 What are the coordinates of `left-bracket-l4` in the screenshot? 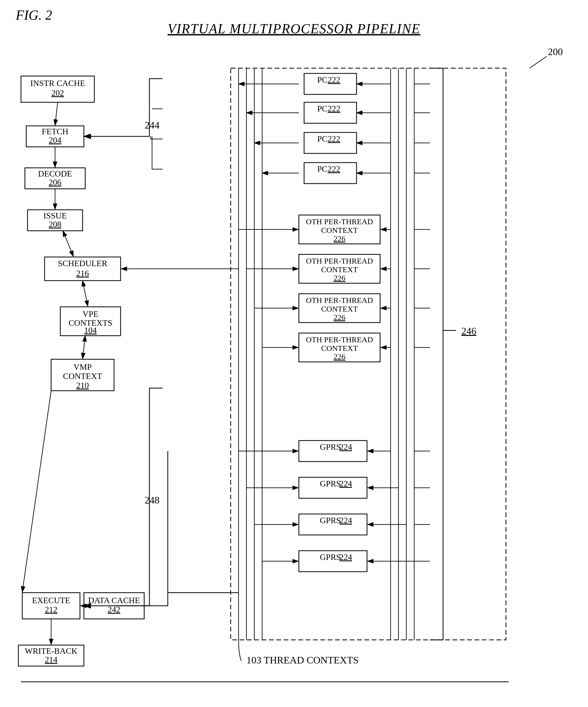 It's located at (158, 153).